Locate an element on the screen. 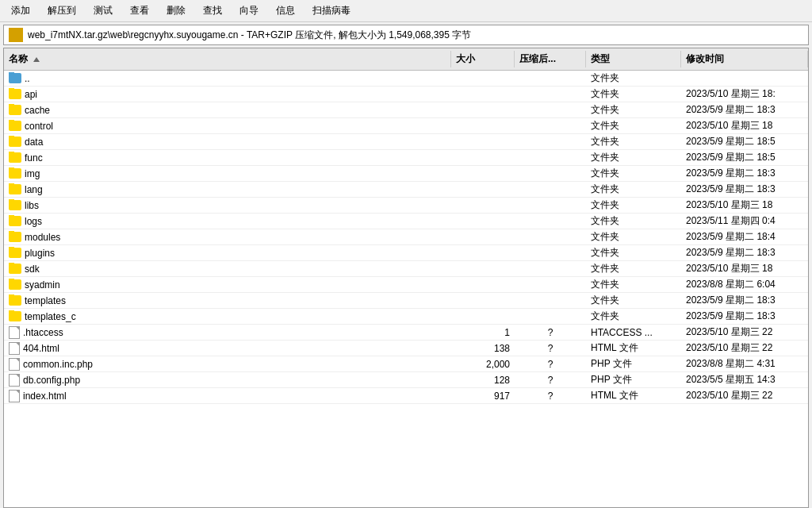 The width and height of the screenshot is (812, 508). table-row: cache文件夹2023/5/9 星期二 18:3 is located at coordinates (406, 110).